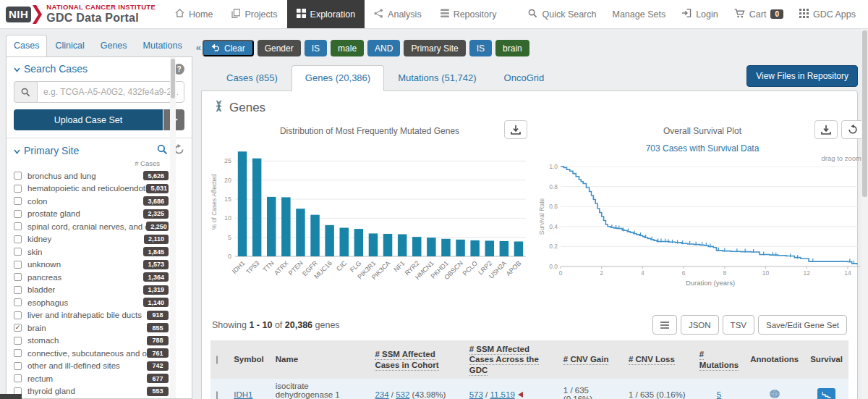 This screenshot has width=868, height=399. Describe the element at coordinates (163, 46) in the screenshot. I see `sidebar-tab-mutations: Mutations` at that location.